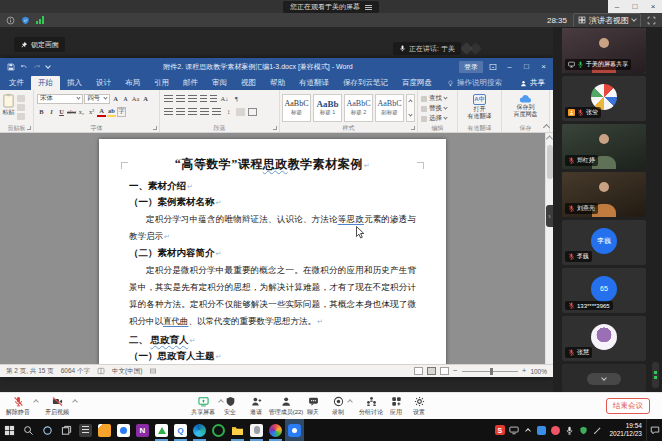  I want to click on style-card: AaBbC副标题, so click(390, 108).